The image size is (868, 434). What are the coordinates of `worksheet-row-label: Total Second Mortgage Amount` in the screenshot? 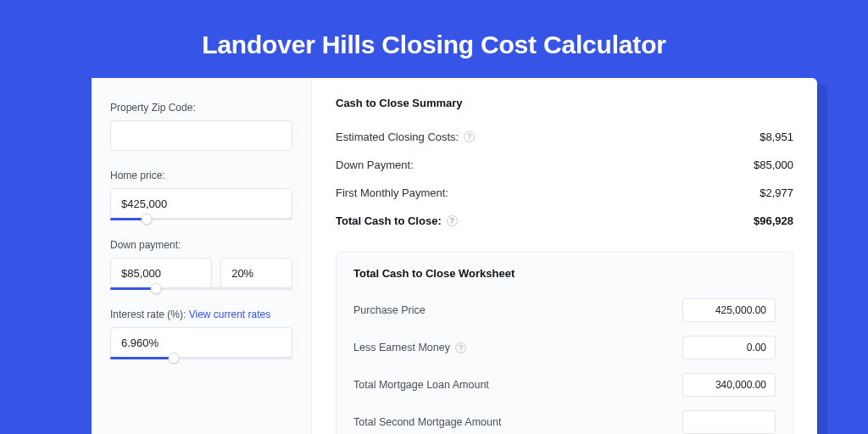 It's located at (427, 422).